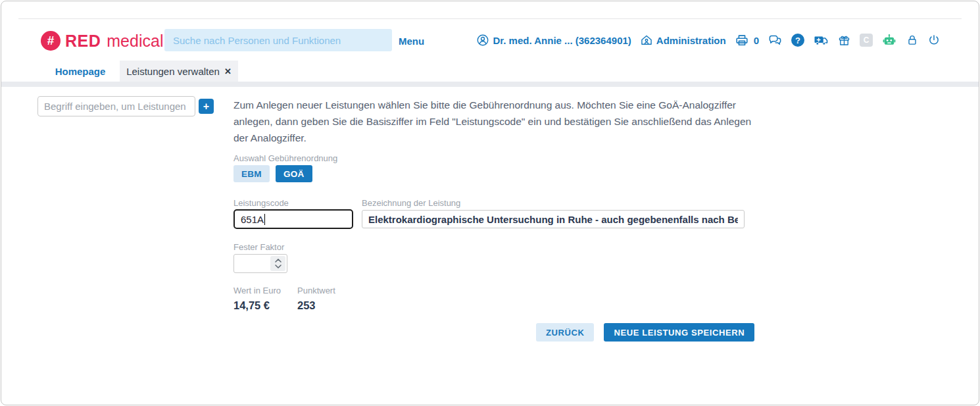  Describe the element at coordinates (866, 40) in the screenshot. I see `c-badge-icon: C` at that location.